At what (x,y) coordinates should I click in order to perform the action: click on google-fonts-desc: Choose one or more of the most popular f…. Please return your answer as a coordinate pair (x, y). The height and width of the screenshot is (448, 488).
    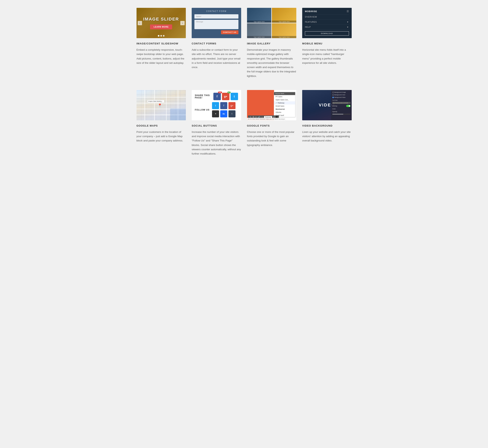
    Looking at the image, I should click on (272, 139).